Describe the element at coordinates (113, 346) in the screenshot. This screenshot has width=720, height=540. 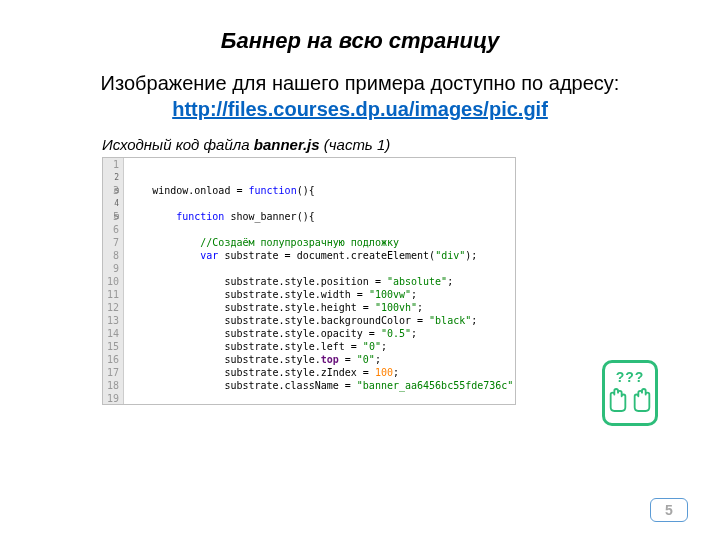
I see `line-number: 15` at that location.